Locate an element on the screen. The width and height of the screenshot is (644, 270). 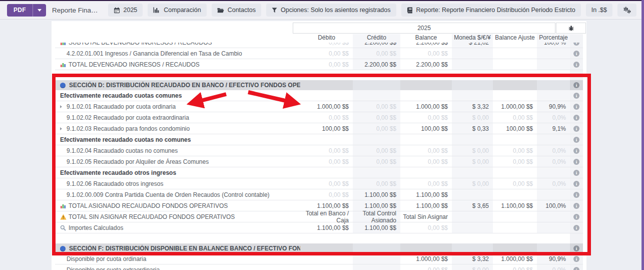
contacts-button: Contactos is located at coordinates (236, 10).